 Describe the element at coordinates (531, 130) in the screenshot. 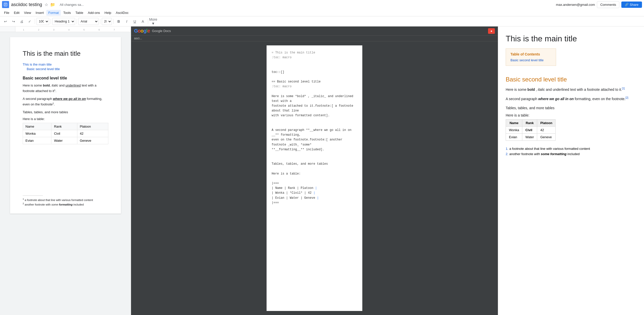

I see `preview-table-row: Wonka Civil 42` at that location.